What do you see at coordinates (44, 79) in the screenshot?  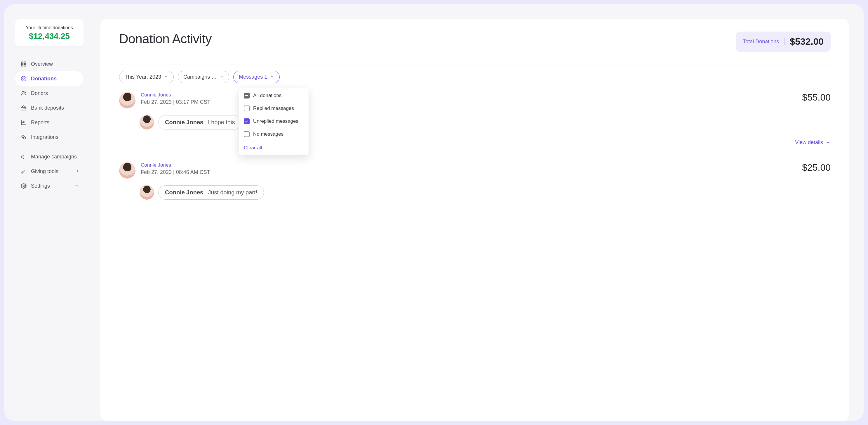 I see `sidebar-item-label: Donations` at bounding box center [44, 79].